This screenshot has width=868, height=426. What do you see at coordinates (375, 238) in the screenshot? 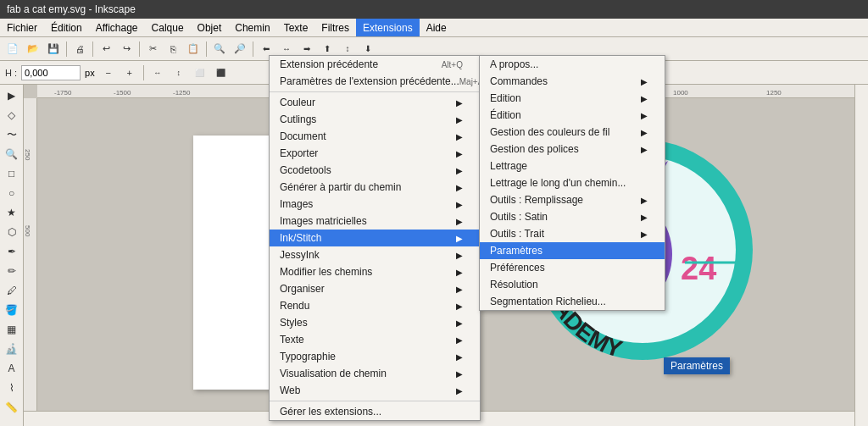
I see `ext-inkstitch: Ink/Stitch ▶` at bounding box center [375, 238].